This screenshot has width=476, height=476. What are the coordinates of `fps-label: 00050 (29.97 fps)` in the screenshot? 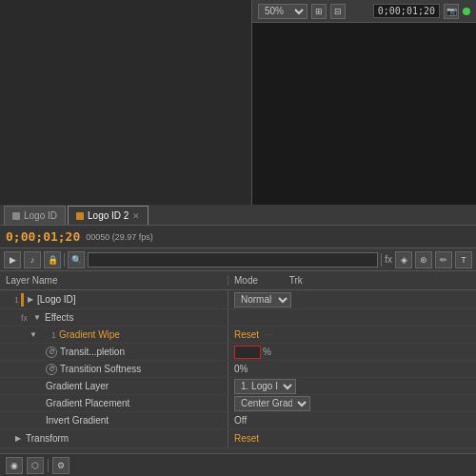 It's located at (120, 237).